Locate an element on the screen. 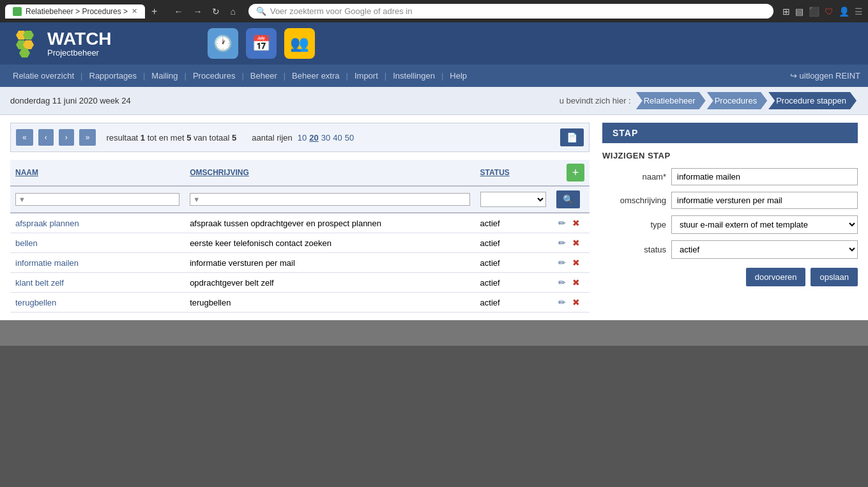 This screenshot has width=868, height=487. nav-beheer-extra: Beheer extra is located at coordinates (316, 75).